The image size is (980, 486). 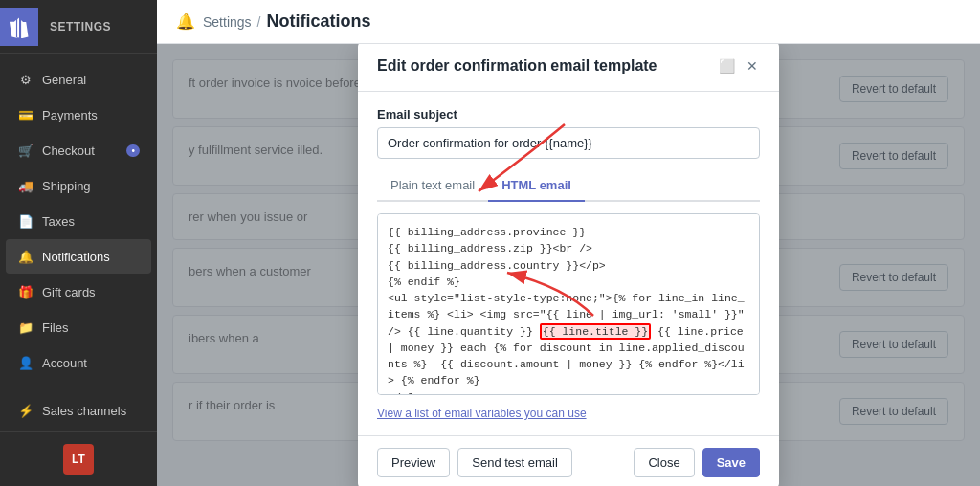 What do you see at coordinates (78, 79) in the screenshot?
I see `sidebar-item-general: ⚙ General` at bounding box center [78, 79].